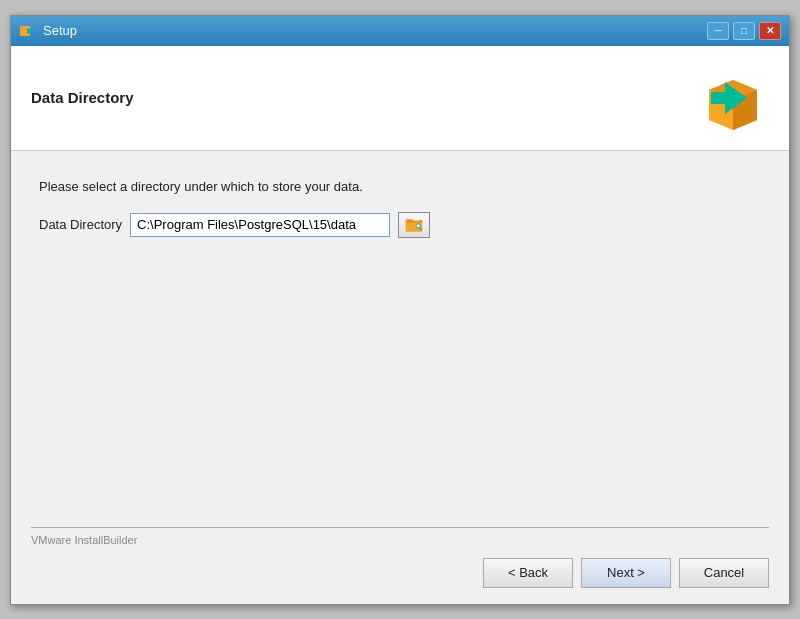  What do you see at coordinates (82, 98) in the screenshot?
I see `page-title: Data Directory` at bounding box center [82, 98].